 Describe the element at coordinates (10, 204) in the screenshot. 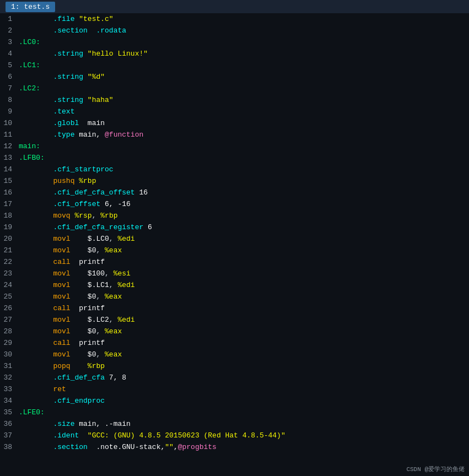

I see `line-number: 17` at that location.